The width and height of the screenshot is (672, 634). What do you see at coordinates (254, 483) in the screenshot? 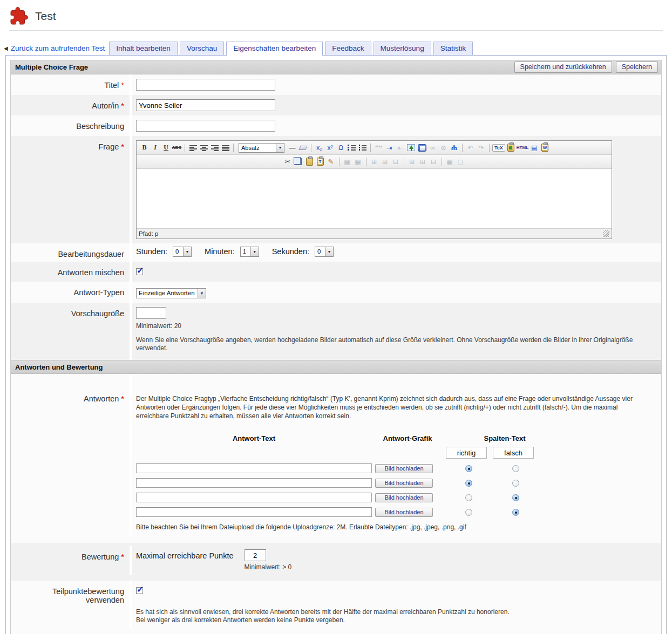
I see `answer-2-input` at bounding box center [254, 483].